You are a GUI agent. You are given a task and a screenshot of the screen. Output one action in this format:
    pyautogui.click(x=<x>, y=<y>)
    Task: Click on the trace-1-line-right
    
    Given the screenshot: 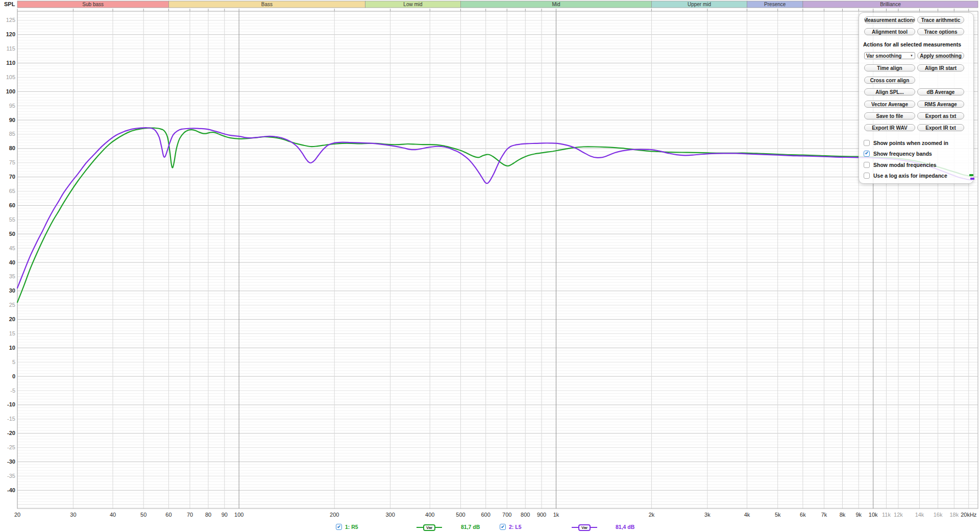 What is the action you would take?
    pyautogui.click(x=439, y=527)
    